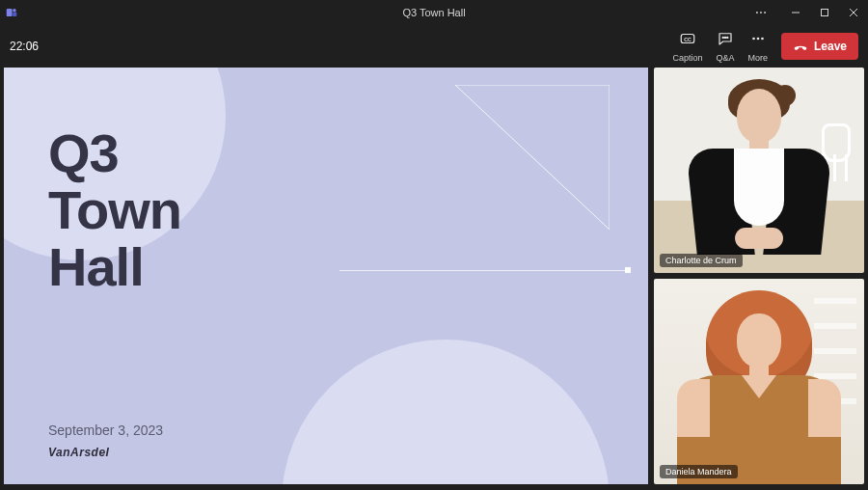  Describe the element at coordinates (830, 46) in the screenshot. I see `leave-label: Leave` at that location.